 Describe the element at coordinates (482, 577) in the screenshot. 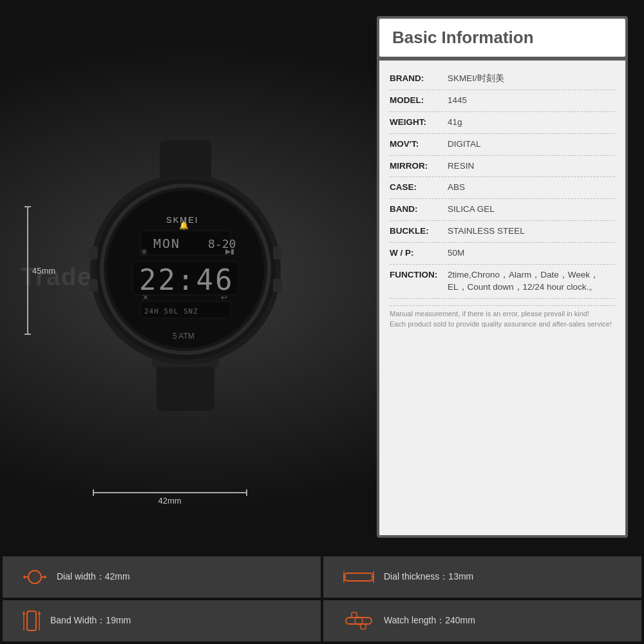

I see `spec-item-dial-thickness: Dial thickness：13mm` at that location.